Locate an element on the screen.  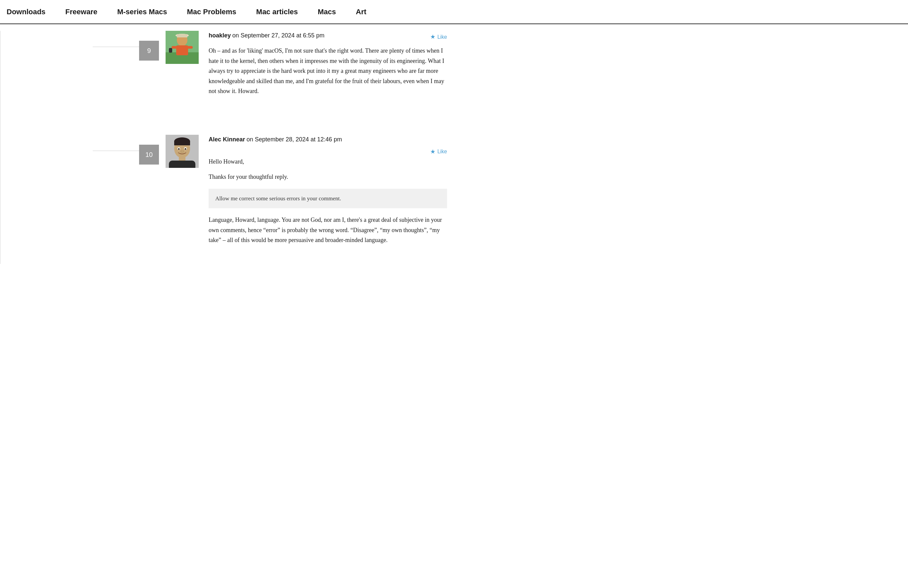
comment-item: 9 is located at coordinates (278, 73).